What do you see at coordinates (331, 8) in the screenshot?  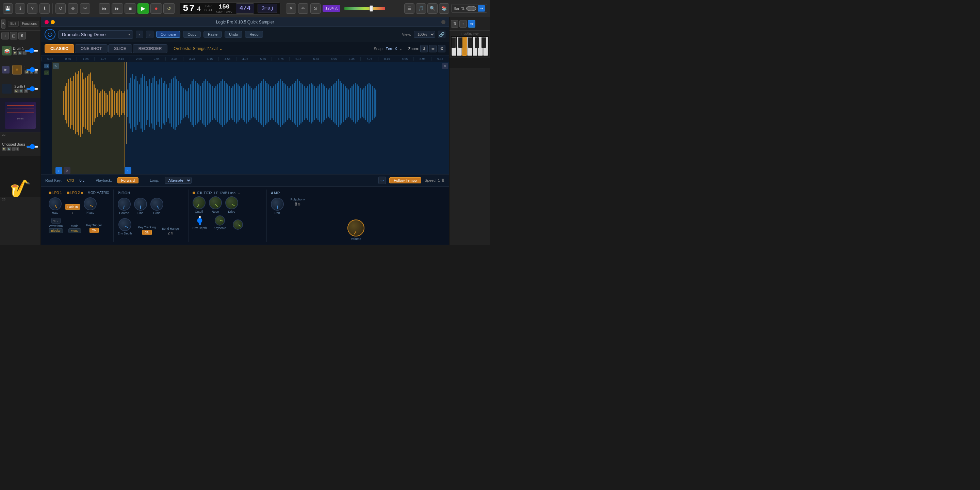 I see `logo-btn: 1234 △` at bounding box center [331, 8].